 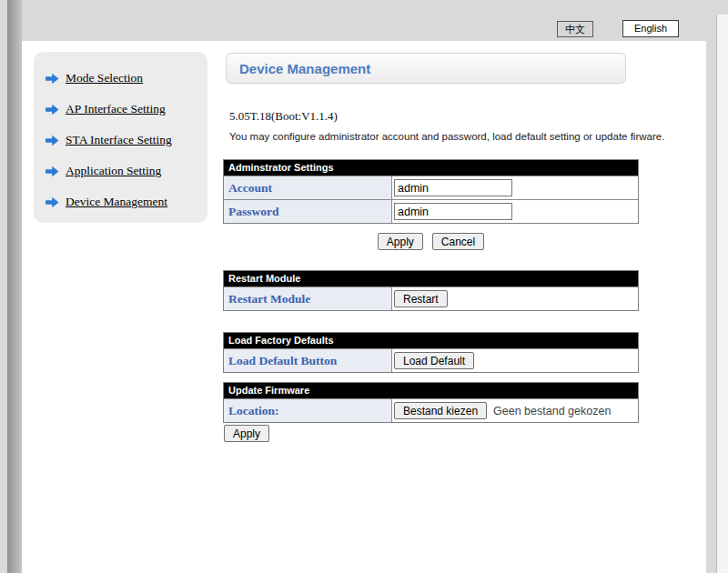 What do you see at coordinates (120, 137) in the screenshot?
I see `sidebar: Mode Selection AP Interface Setting STA …` at bounding box center [120, 137].